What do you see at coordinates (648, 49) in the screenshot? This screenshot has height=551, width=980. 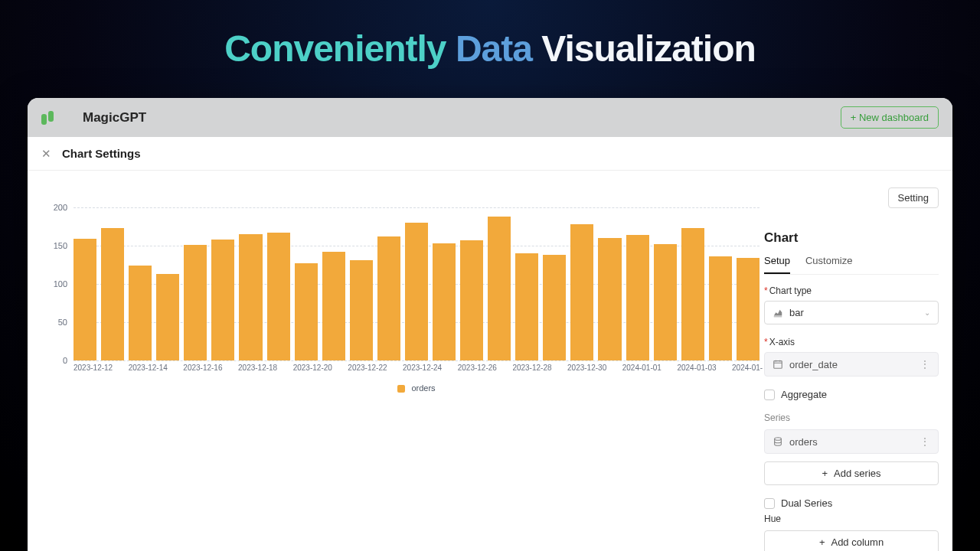 I see `hero-word-3: Visualization` at bounding box center [648, 49].